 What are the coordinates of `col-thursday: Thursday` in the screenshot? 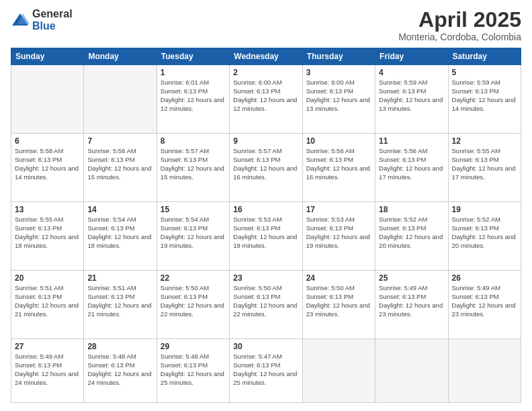 It's located at (339, 56).